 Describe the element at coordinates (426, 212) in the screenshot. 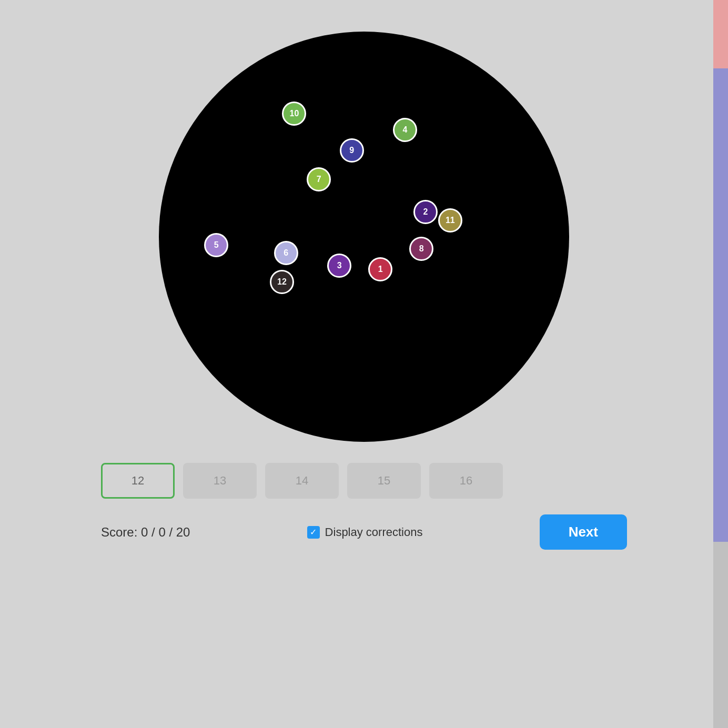

I see `node-2: 2` at that location.